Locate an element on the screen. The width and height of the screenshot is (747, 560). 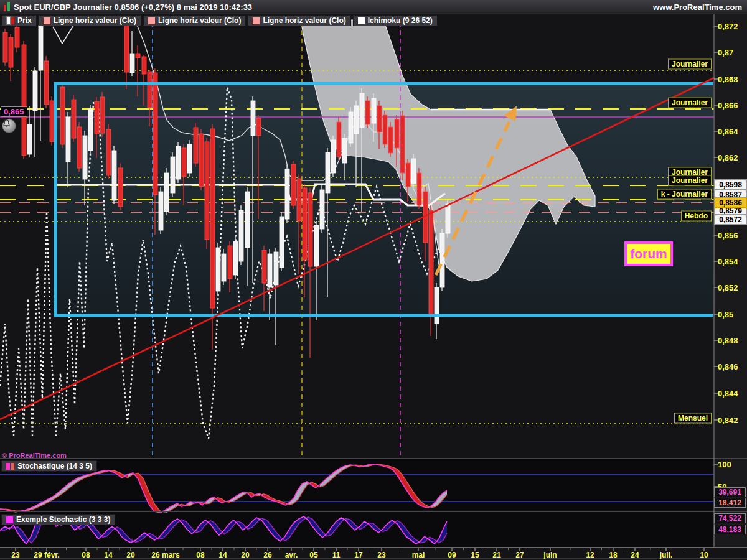
date-axis-label: 26 mars is located at coordinates (166, 555).